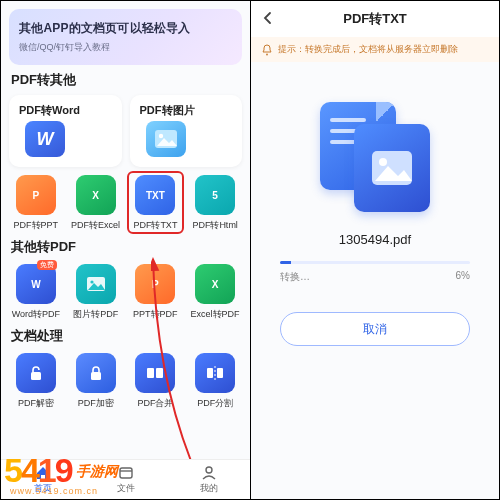  I want to click on nav-label: 我的, so click(209, 488).